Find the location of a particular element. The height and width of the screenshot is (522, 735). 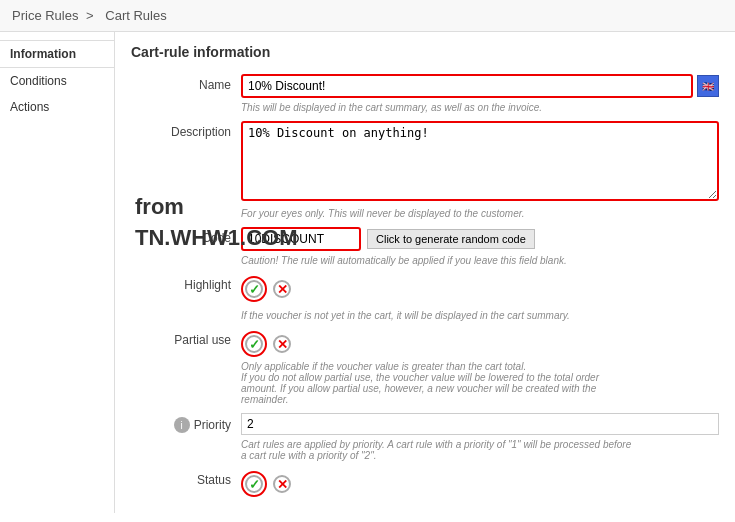

sidebar: Information Conditions Actions is located at coordinates (58, 272).